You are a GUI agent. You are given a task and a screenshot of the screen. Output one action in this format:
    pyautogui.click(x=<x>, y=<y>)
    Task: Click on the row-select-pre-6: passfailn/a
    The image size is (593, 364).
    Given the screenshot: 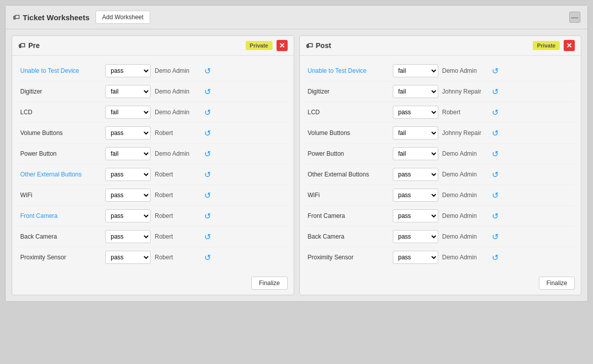 What is the action you would take?
    pyautogui.click(x=128, y=195)
    